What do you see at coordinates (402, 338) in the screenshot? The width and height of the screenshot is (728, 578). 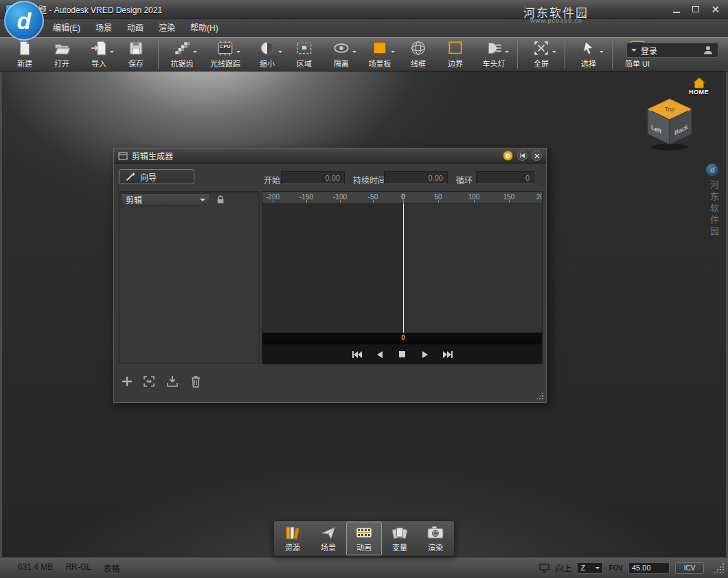 I see `timeline-cursor-bar: 0` at bounding box center [402, 338].